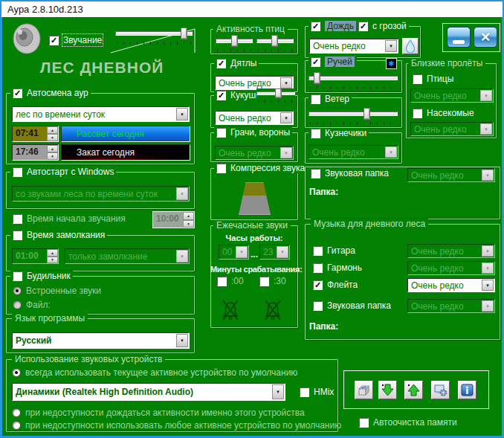 The image size is (504, 438). What do you see at coordinates (413, 390) in the screenshot?
I see `export-button` at bounding box center [413, 390].